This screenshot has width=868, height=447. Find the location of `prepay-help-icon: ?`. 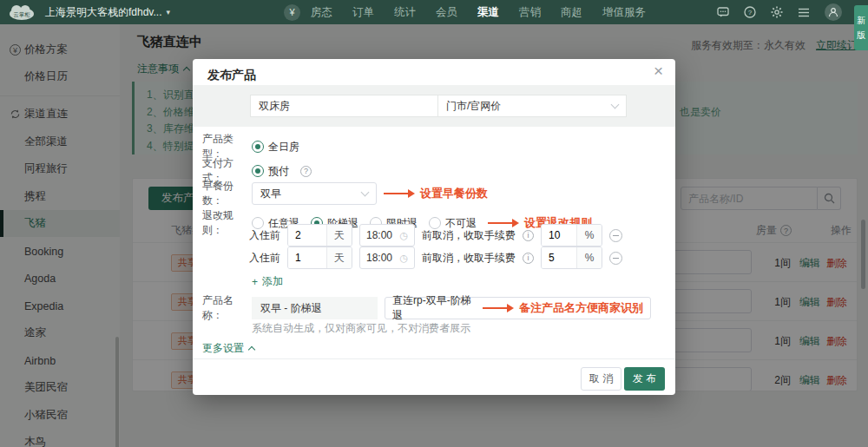

prepay-help-icon: ? is located at coordinates (306, 172).